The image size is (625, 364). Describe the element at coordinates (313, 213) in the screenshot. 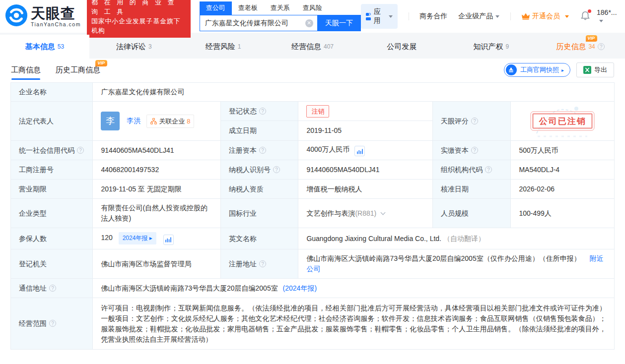

I see `table-row: 企业类型 有限责任公司(自然人投资或控股的法人独资) 国标行业 文艺创作与表演(…` at that location.